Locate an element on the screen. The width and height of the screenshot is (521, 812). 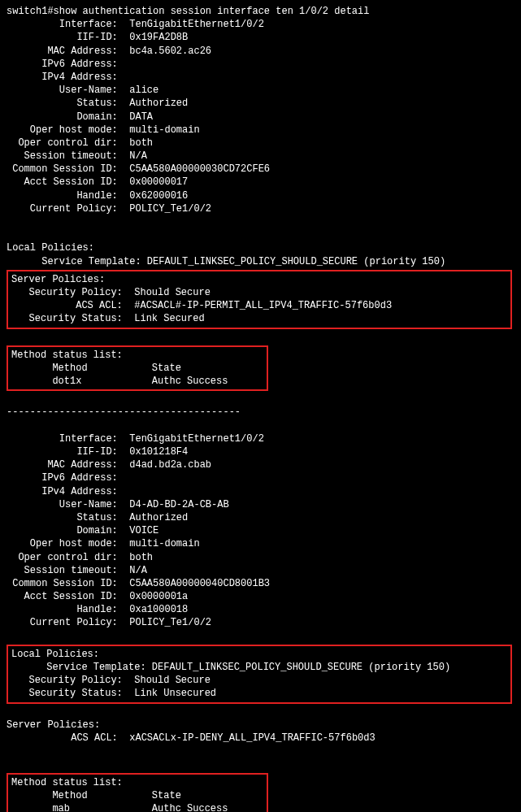
label: Status: is located at coordinates (68, 518).